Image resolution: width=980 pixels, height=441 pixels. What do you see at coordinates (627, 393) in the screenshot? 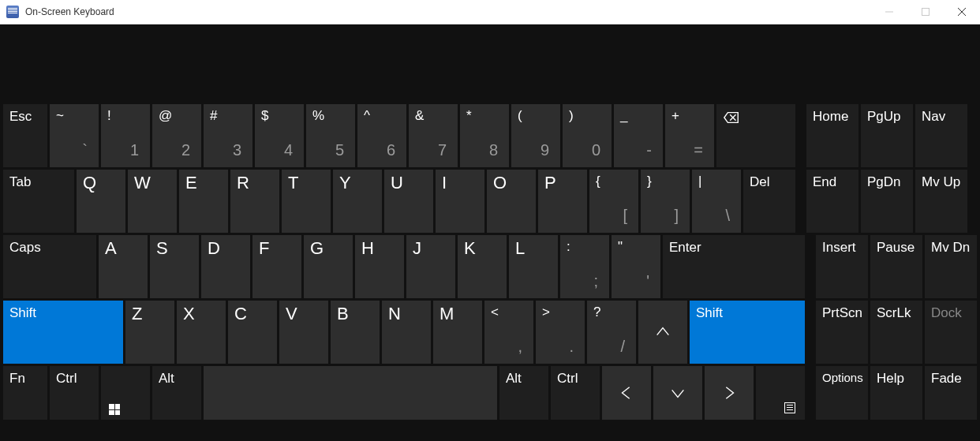
I see `key-arrow-left` at bounding box center [627, 393].